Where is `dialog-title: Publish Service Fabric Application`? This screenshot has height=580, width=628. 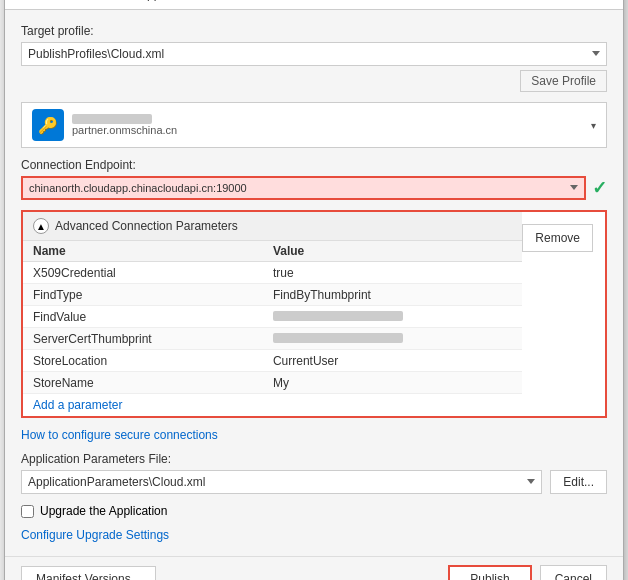 dialog-title: Publish Service Fabric Application is located at coordinates (108, 0).